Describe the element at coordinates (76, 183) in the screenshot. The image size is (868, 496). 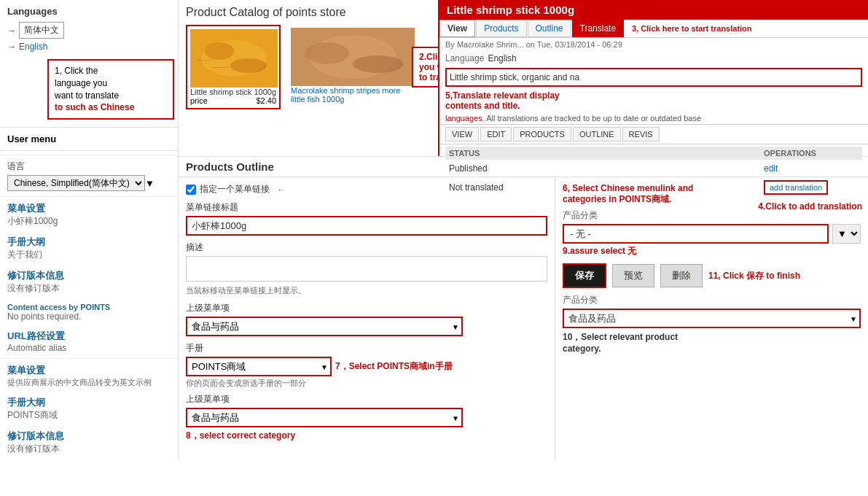
I see `lang-select: Chinese, Simplified(简体中文)` at that location.